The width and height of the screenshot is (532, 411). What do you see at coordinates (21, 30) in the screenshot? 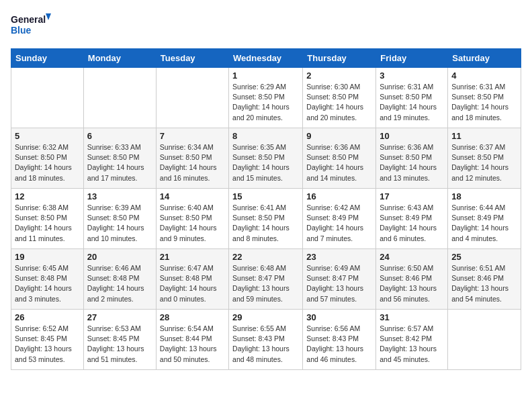
I see `svg-text: Blue` at bounding box center [21, 30].